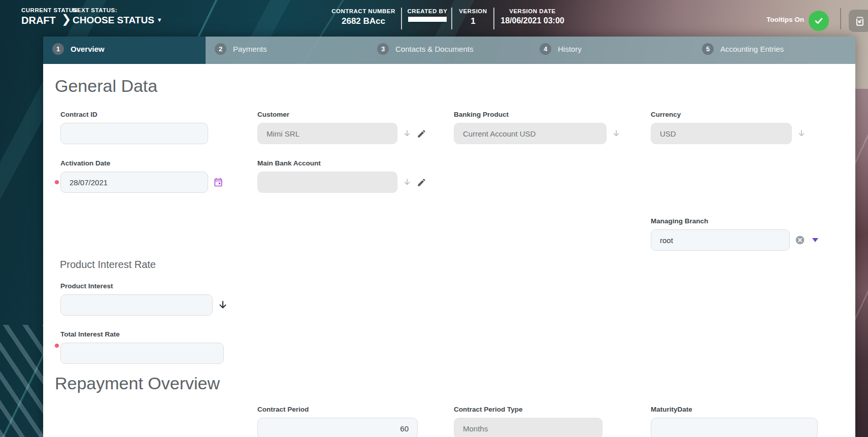 The height and width of the screenshot is (437, 868). I want to click on currency-input: USD, so click(721, 133).